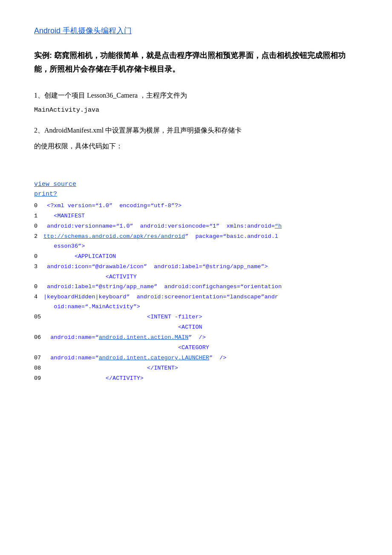 The image size is (392, 555). I want to click on code-line-0: 0 <?xml version=“1.0” encoding=“utf-8”?>, so click(196, 206).